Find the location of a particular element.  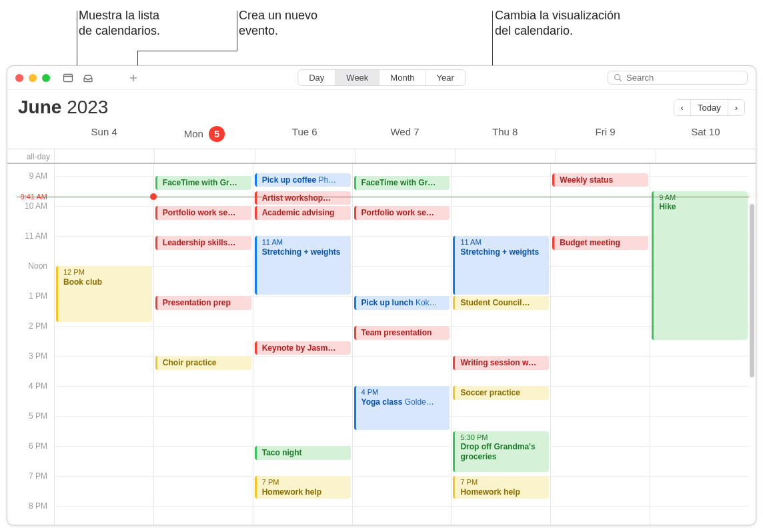

scrollbar is located at coordinates (752, 291).